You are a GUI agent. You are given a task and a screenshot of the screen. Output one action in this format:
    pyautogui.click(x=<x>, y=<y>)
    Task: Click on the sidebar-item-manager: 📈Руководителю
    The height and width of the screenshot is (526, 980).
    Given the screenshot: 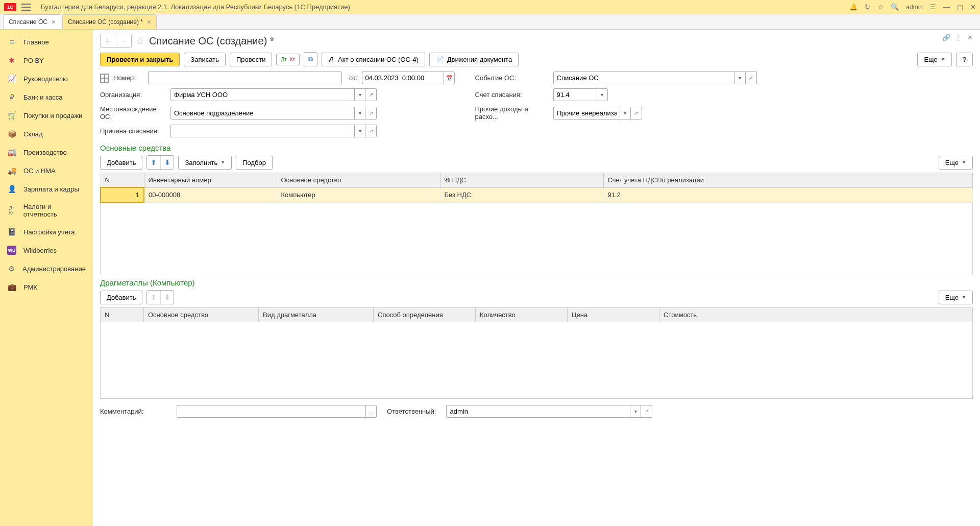 What is the action you would take?
    pyautogui.click(x=46, y=79)
    